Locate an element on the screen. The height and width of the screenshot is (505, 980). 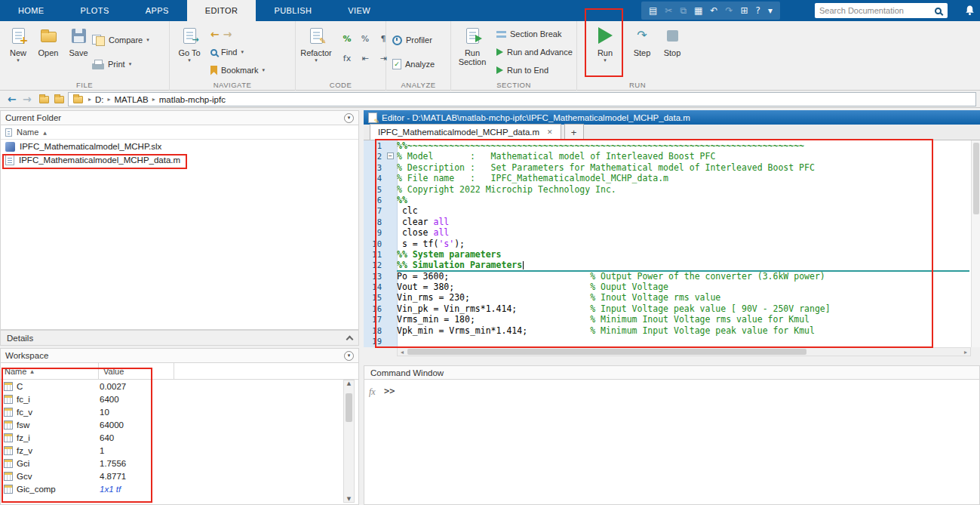
scroll-right-icon: ▸ is located at coordinates (966, 352).